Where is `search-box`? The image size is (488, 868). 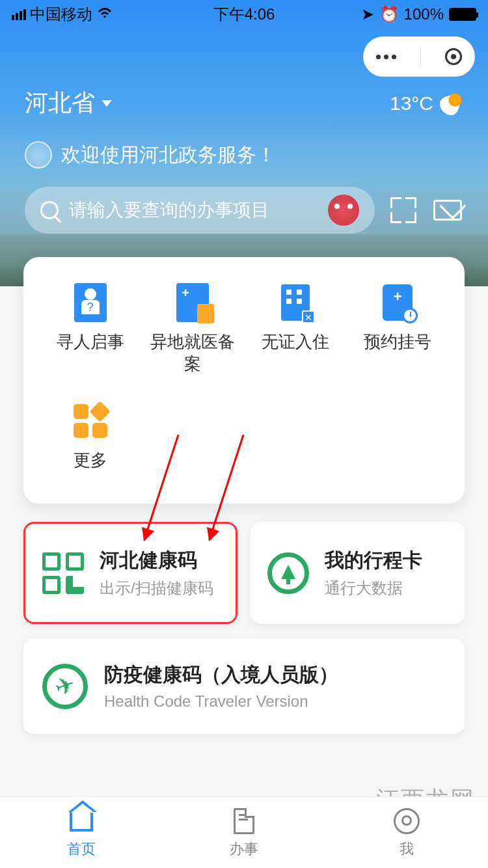 search-box is located at coordinates (200, 210).